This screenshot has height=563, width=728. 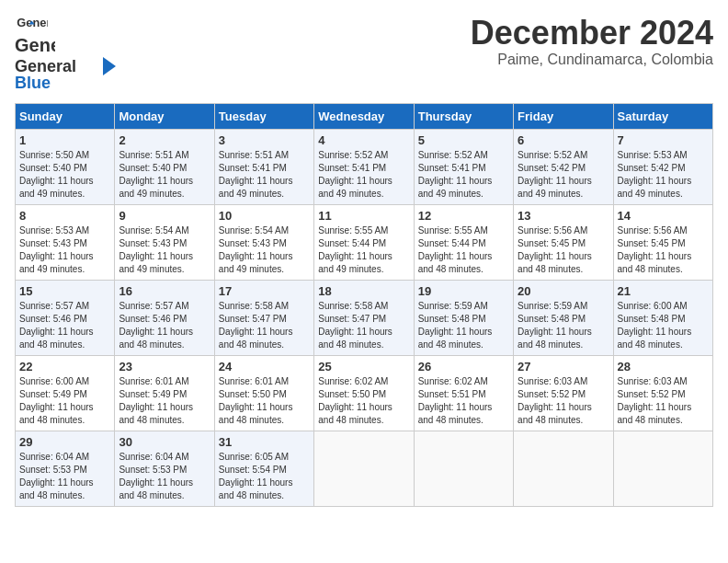 What do you see at coordinates (664, 140) in the screenshot?
I see `day-number: 7` at bounding box center [664, 140].